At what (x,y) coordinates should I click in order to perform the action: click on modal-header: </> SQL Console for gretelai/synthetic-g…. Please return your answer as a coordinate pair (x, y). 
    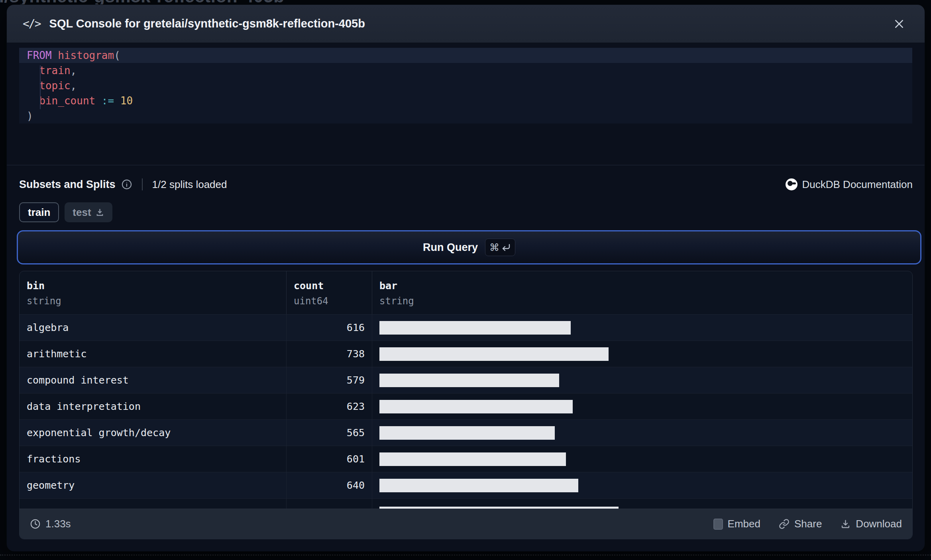
    Looking at the image, I should click on (466, 24).